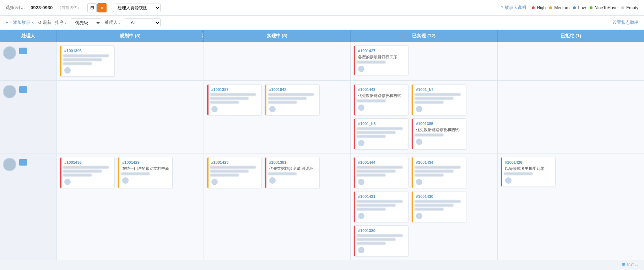 Image resolution: width=644 pixels, height=270 pixels. Describe the element at coordinates (381, 231) in the screenshot. I see `card-id: #1001380` at that location.